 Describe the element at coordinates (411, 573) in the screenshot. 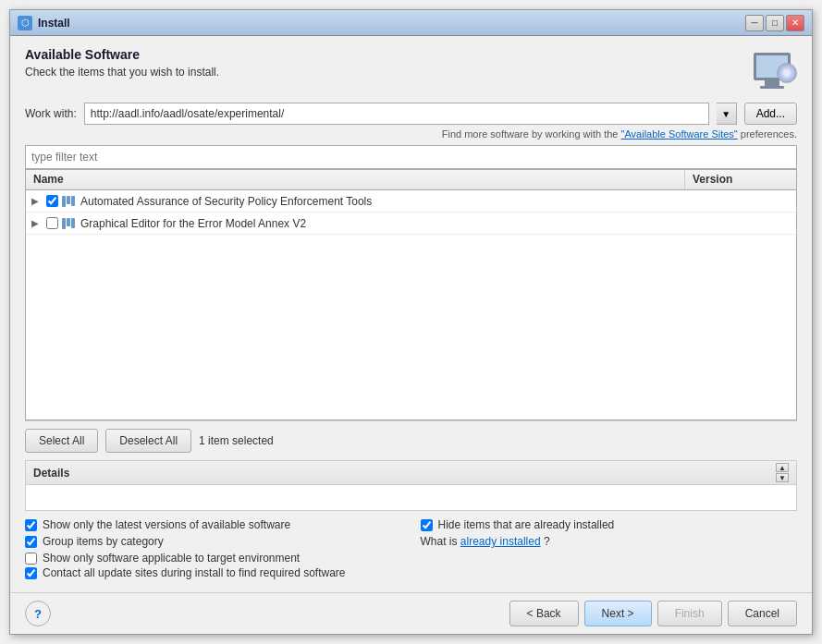

I see `contact-update-sites-option: Contact all update sites during install …` at that location.